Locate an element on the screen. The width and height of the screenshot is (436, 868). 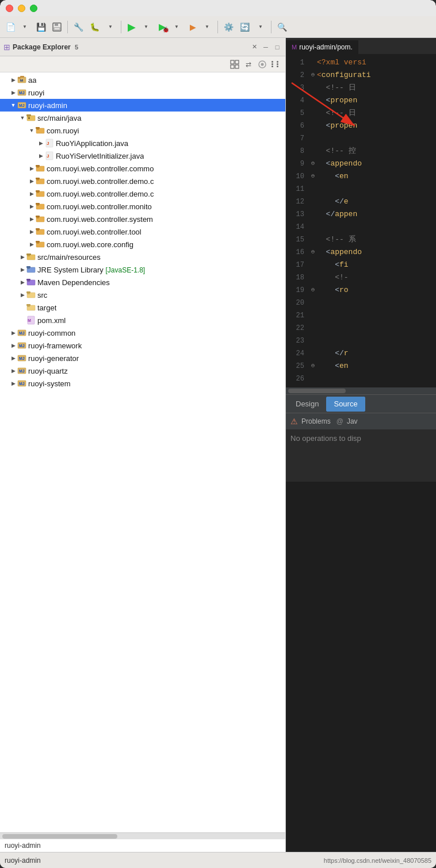
coverage-dropdown: ▼ is located at coordinates (207, 27).